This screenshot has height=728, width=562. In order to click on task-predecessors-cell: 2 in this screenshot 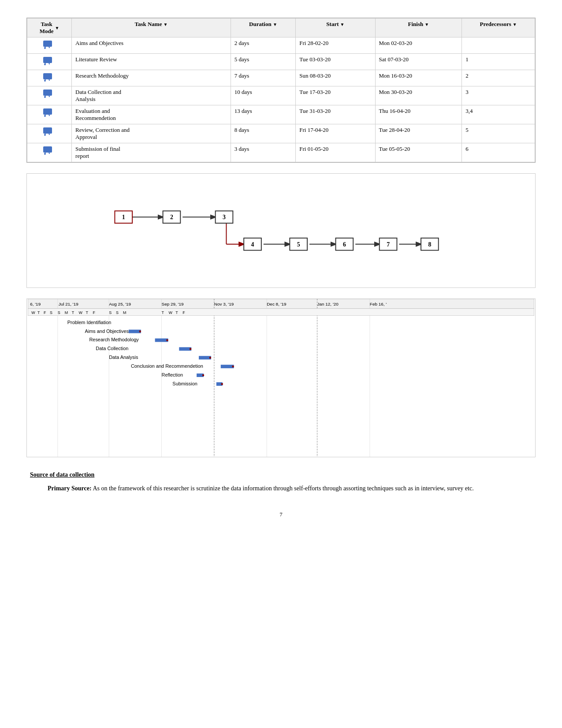, I will do `click(499, 78)`.